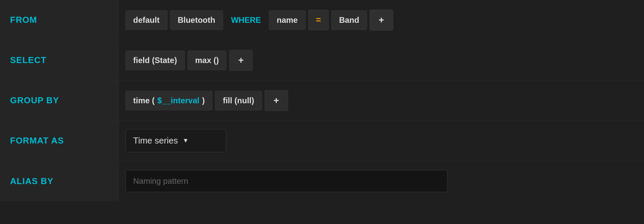 The width and height of the screenshot is (644, 224). What do you see at coordinates (286, 181) in the screenshot?
I see `aliasBy-input` at bounding box center [286, 181].